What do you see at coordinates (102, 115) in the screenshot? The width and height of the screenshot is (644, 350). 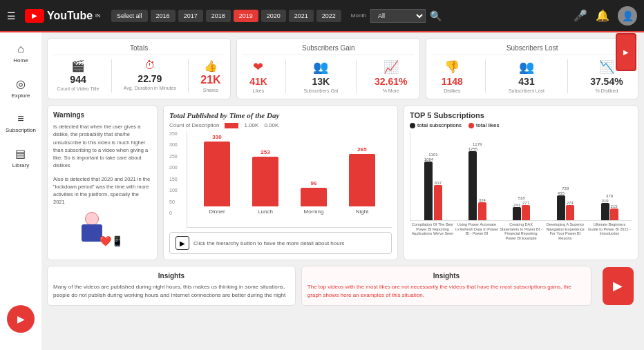 I see `warnings-title: Warnings` at bounding box center [102, 115].